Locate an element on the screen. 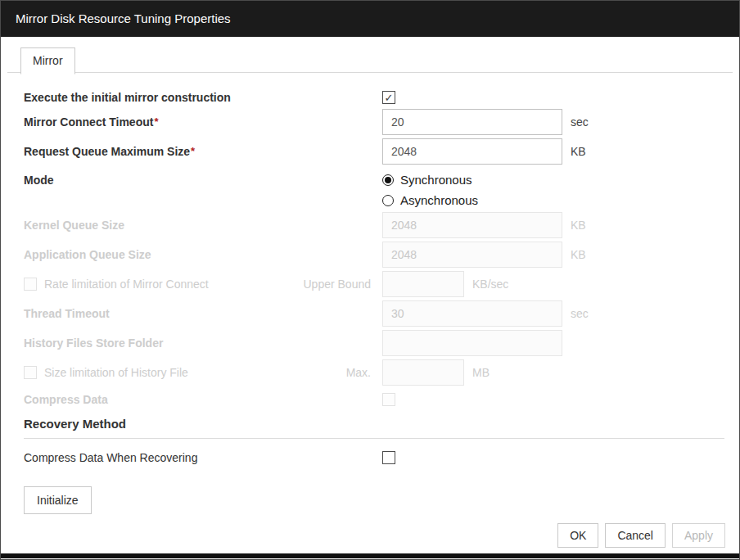 The width and height of the screenshot is (740, 560). row-kernel-queue-size: Kernel Queue Size KB is located at coordinates (374, 225).